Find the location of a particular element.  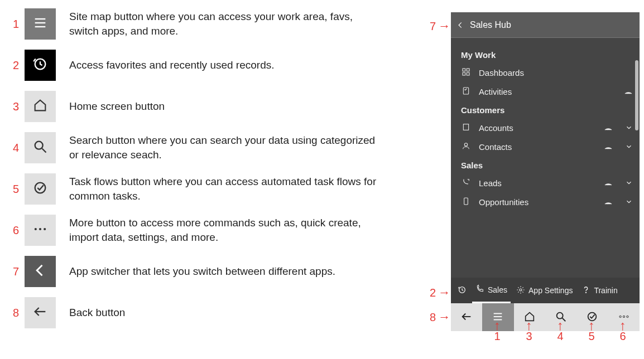

nav-item-activities: Activities is located at coordinates (545, 91).